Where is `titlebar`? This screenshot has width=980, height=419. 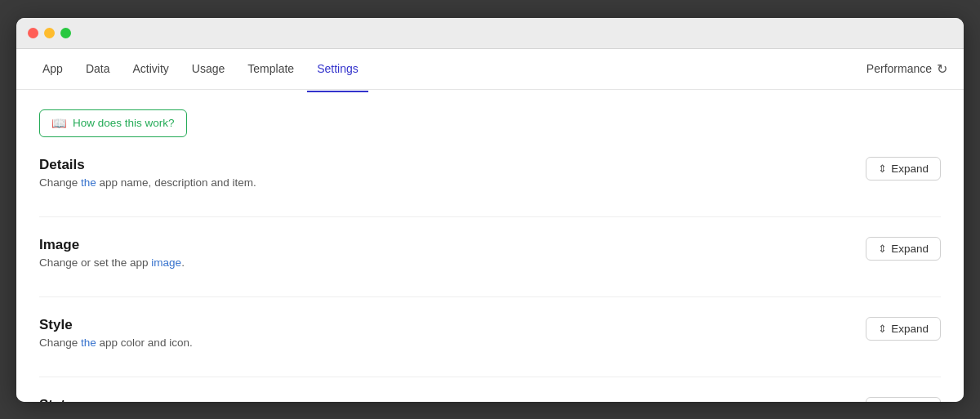
titlebar is located at coordinates (490, 33).